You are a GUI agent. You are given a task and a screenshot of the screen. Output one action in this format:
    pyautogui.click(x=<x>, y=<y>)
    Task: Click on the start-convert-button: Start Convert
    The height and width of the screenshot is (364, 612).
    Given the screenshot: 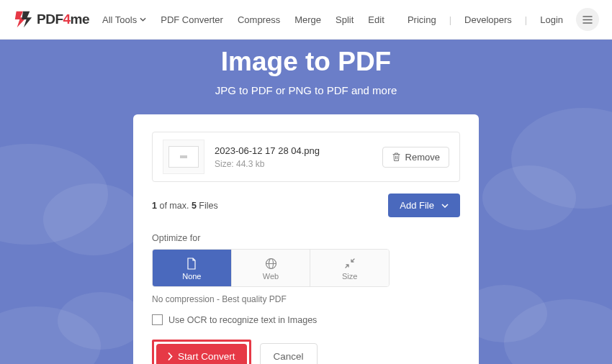 What is the action you would take?
    pyautogui.click(x=202, y=354)
    